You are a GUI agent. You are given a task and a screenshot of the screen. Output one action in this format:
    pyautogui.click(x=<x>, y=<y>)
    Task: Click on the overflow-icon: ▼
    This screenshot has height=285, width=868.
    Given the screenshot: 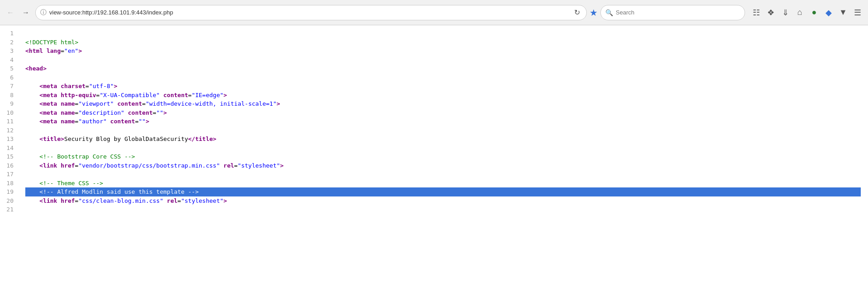 What is the action you would take?
    pyautogui.click(x=843, y=13)
    